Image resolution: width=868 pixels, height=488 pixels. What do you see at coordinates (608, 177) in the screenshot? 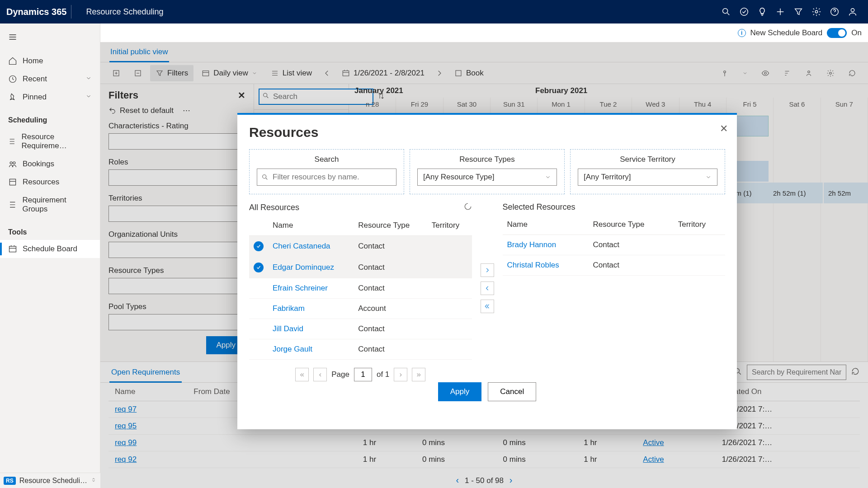
I see `select-value: [Any Territory]` at bounding box center [608, 177].